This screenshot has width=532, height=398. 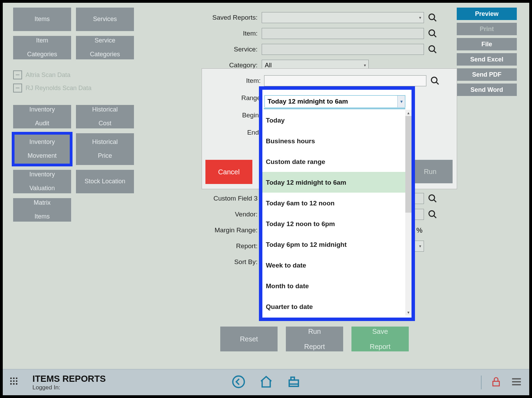 What do you see at coordinates (229, 172) in the screenshot?
I see `cancel-button: Cancel` at bounding box center [229, 172].